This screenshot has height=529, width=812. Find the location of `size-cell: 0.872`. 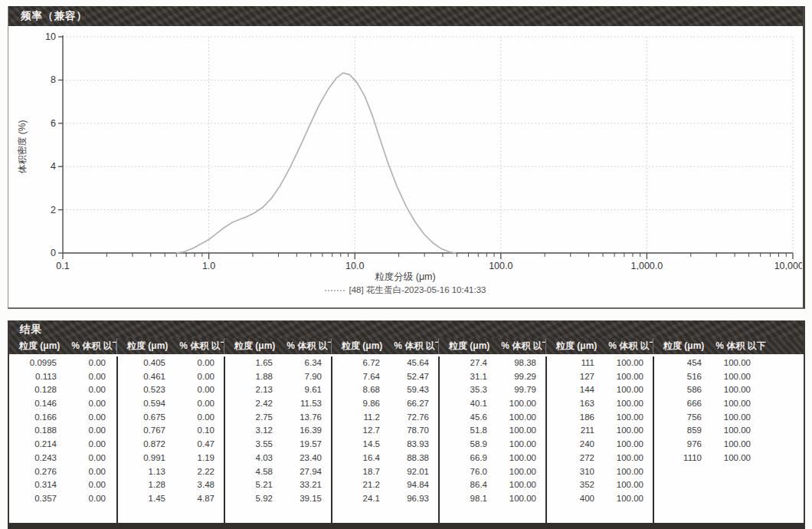

size-cell: 0.872 is located at coordinates (142, 445).